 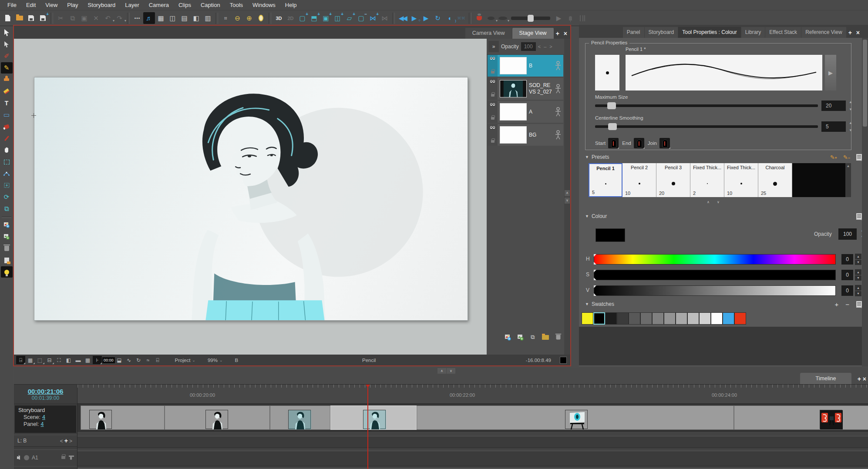 I want to click on hand-tool-icon, so click(x=7, y=150).